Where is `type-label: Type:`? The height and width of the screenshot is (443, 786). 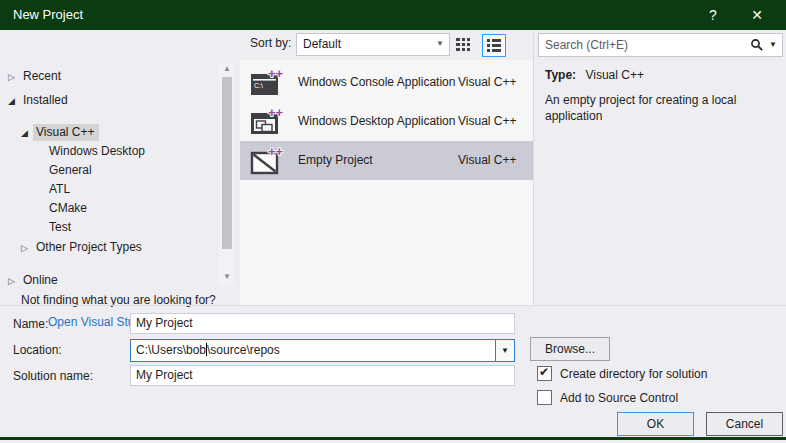
type-label: Type: is located at coordinates (560, 75).